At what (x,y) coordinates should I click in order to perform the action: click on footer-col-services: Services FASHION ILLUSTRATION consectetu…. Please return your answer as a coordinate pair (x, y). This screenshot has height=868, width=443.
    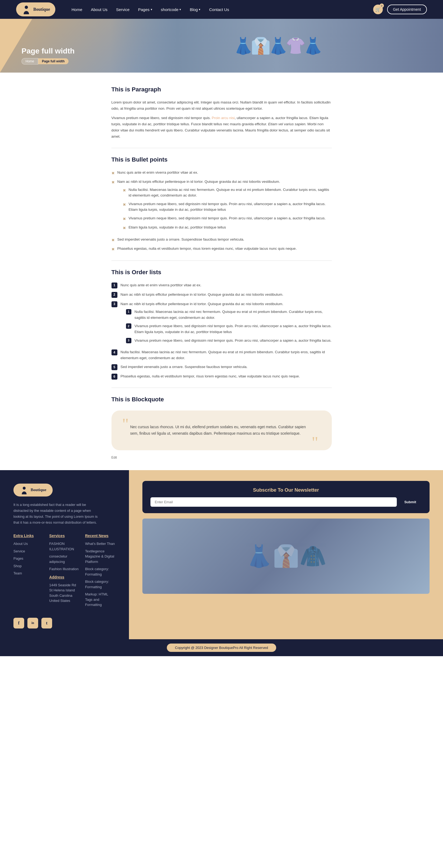
    Looking at the image, I should click on (64, 571).